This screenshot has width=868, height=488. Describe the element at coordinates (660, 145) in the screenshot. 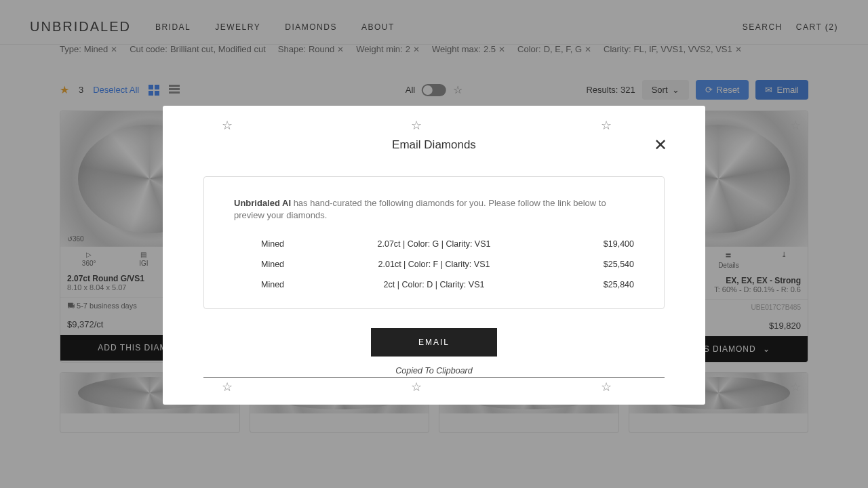

I see `close-icon: ✕` at that location.